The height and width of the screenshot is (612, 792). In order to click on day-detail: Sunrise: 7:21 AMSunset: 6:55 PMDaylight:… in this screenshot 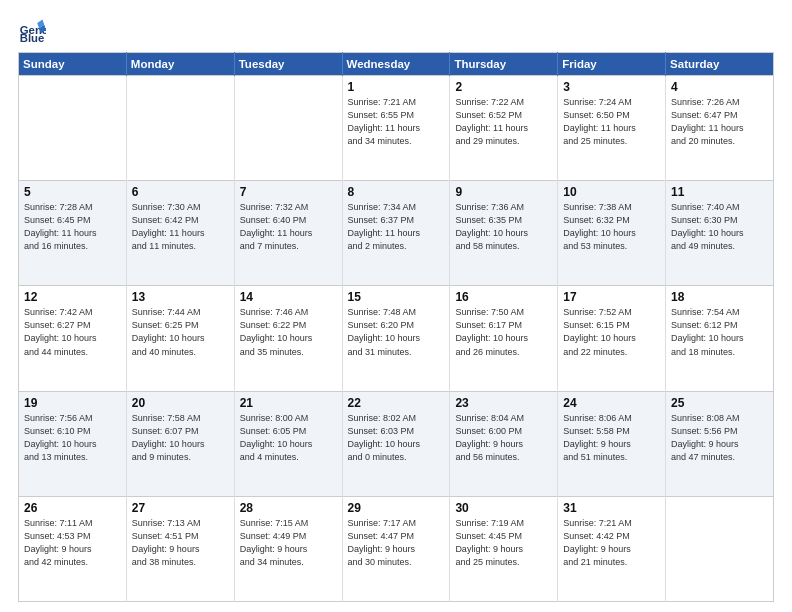, I will do `click(396, 122)`.